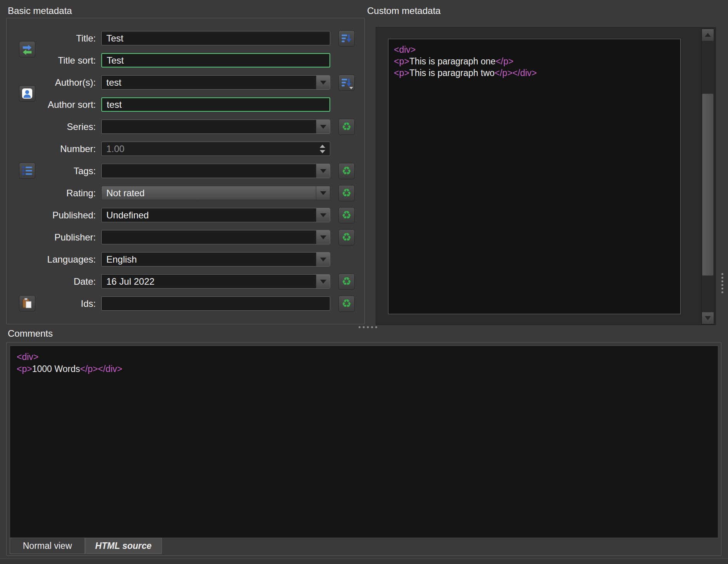 The image size is (728, 564). Describe the element at coordinates (347, 127) in the screenshot. I see `clear-series-button: ♻` at that location.